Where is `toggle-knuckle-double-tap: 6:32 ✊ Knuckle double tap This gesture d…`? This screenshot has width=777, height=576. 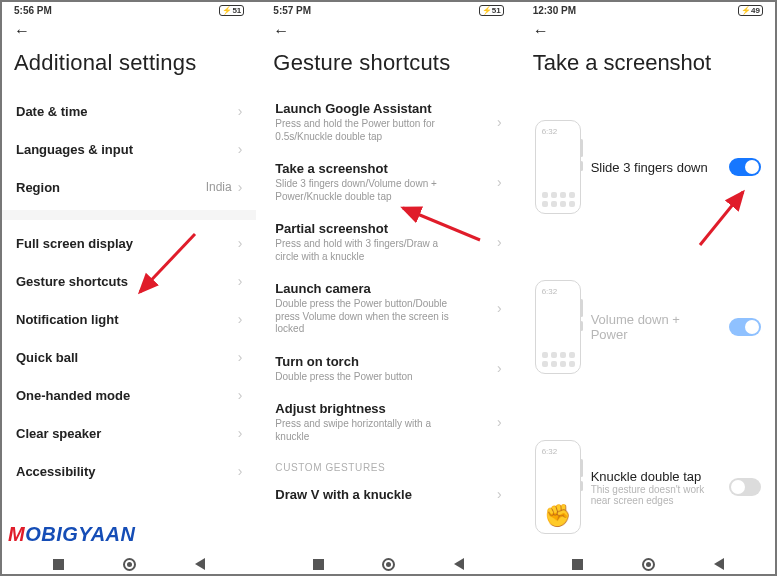
toggle-knuckle-double-tap: 6:32 ✊ Knuckle double tap This gesture d… is located at coordinates (648, 487).